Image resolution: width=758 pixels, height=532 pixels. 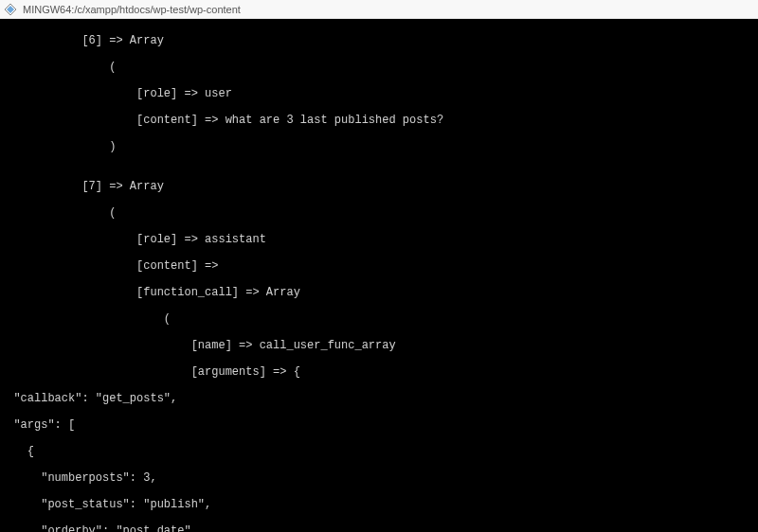 What do you see at coordinates (379, 528) in the screenshot?
I see `terminal-line: "orderby": "post_date",` at bounding box center [379, 528].